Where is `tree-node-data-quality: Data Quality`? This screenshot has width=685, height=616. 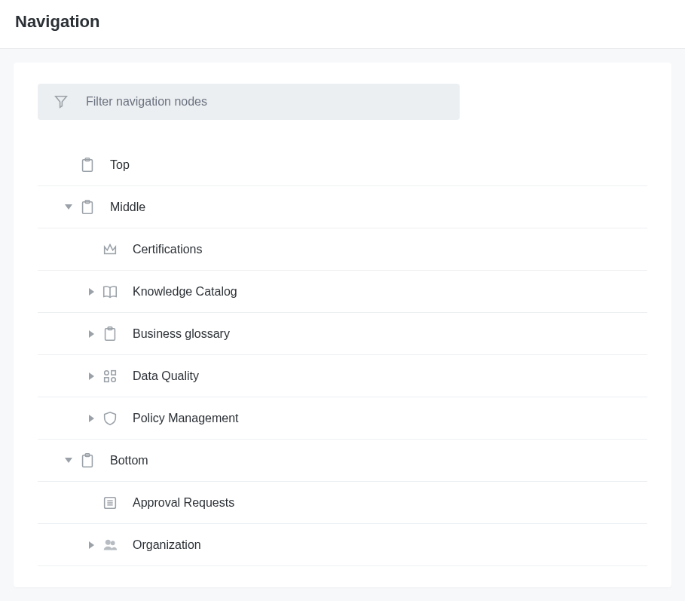 tree-node-data-quality: Data Quality is located at coordinates (342, 376).